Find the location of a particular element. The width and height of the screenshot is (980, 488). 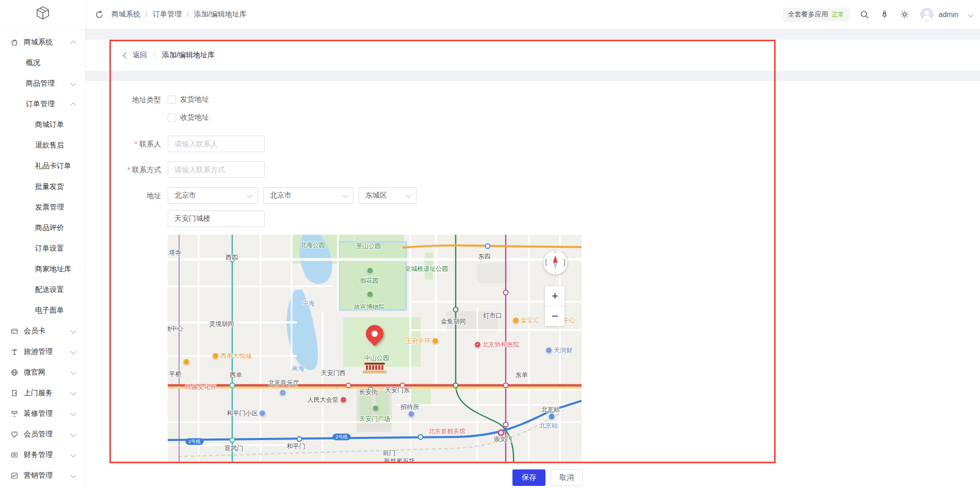

poi-gov-icon is located at coordinates (344, 400).